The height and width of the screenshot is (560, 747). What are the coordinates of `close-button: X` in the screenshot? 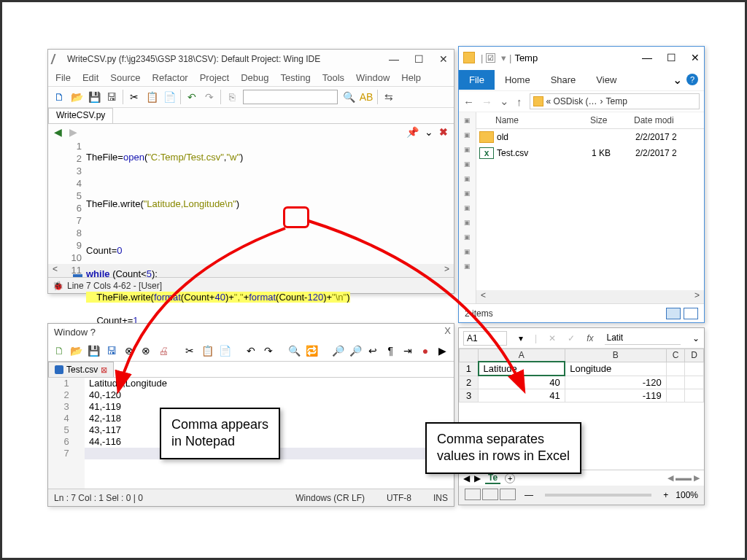 It's located at (448, 331).